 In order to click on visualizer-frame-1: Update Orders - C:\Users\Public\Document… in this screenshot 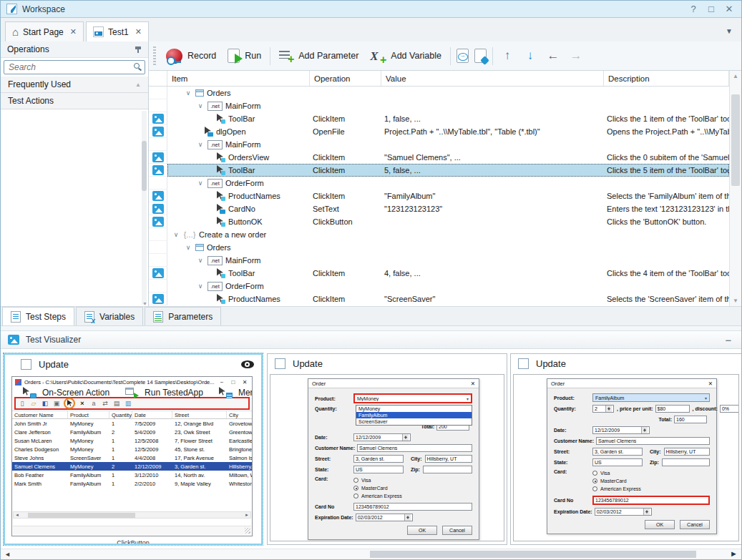, I will do `click(133, 449)`.